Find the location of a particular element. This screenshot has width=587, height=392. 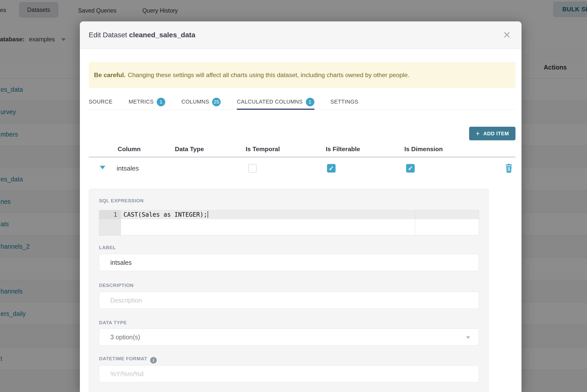

tab-settings: SETTINGS is located at coordinates (345, 102).